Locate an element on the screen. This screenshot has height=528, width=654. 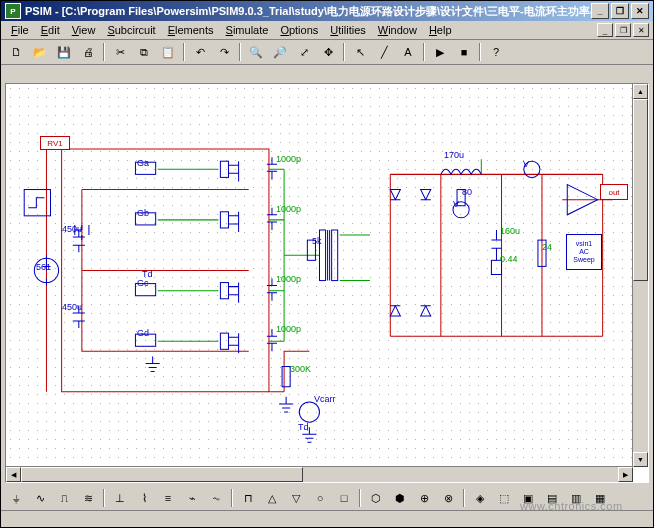
tb2-switch-icon: ⊓ is located at coordinates (248, 498).